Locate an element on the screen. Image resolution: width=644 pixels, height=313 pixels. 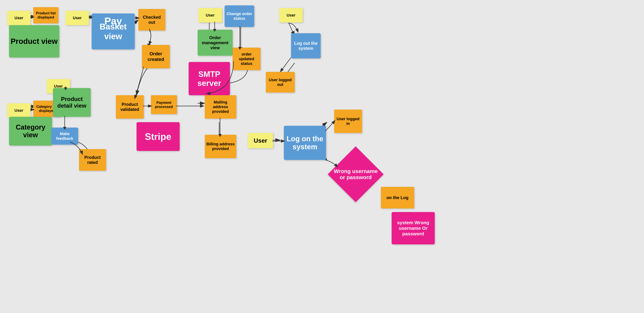
billing-address-note: Billing address provided is located at coordinates (220, 146).